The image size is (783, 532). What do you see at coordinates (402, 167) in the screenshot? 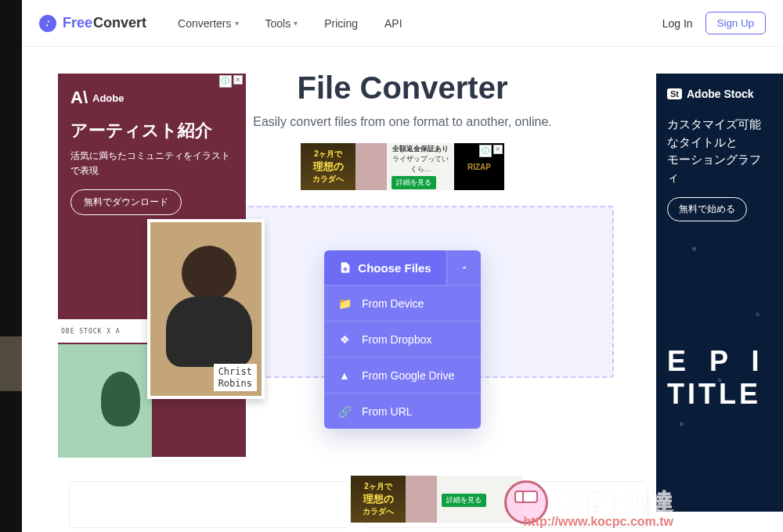
I see `ad-banner-top: 2ヶ月で理想のカラダへ 全額返金保証あり ライザップっていくら… 詳細を見る R…` at bounding box center [402, 167].